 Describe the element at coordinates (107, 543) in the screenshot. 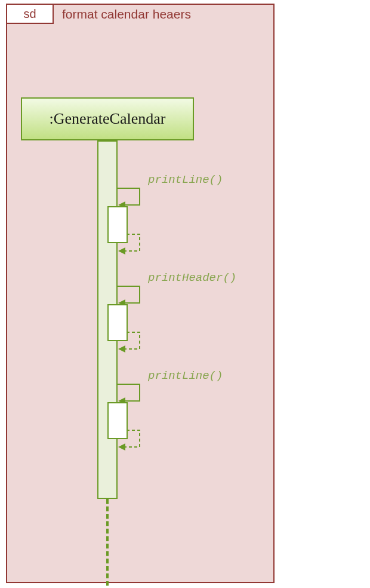

I see `lifeline-dashed` at that location.